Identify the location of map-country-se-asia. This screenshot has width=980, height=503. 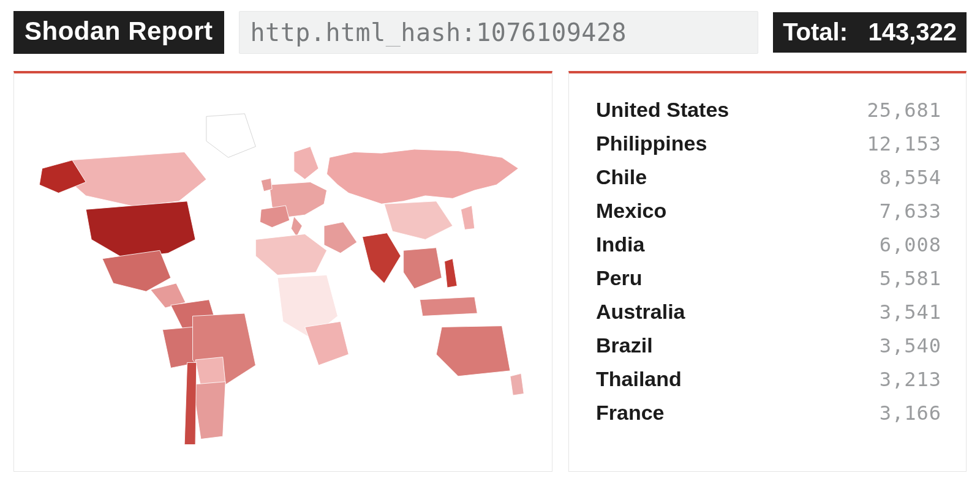
(423, 268).